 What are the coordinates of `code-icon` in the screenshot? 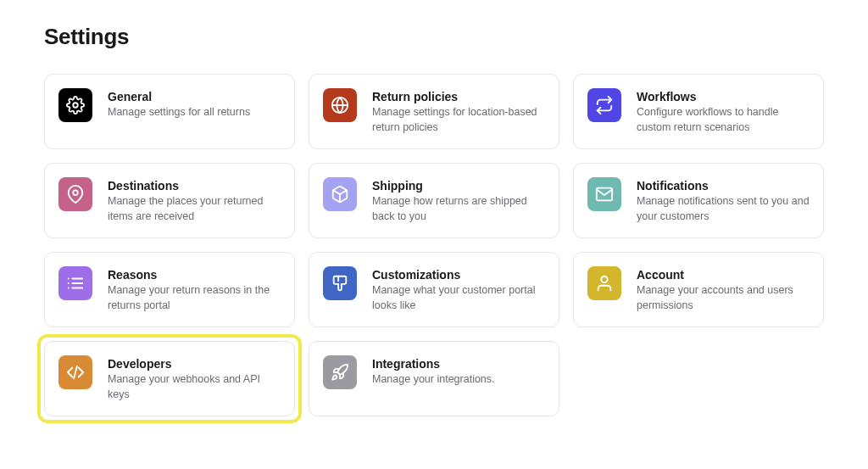 It's located at (75, 372).